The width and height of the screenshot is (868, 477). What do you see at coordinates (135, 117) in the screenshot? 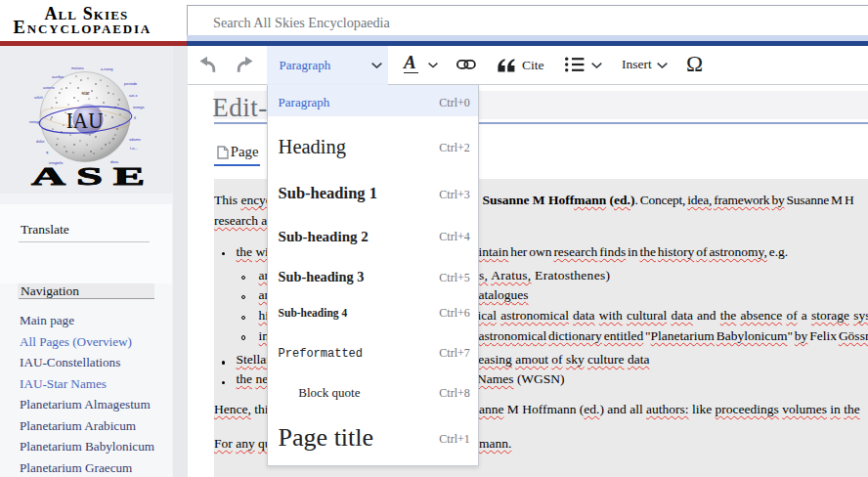
I see `svg-text: tl` at bounding box center [135, 117].